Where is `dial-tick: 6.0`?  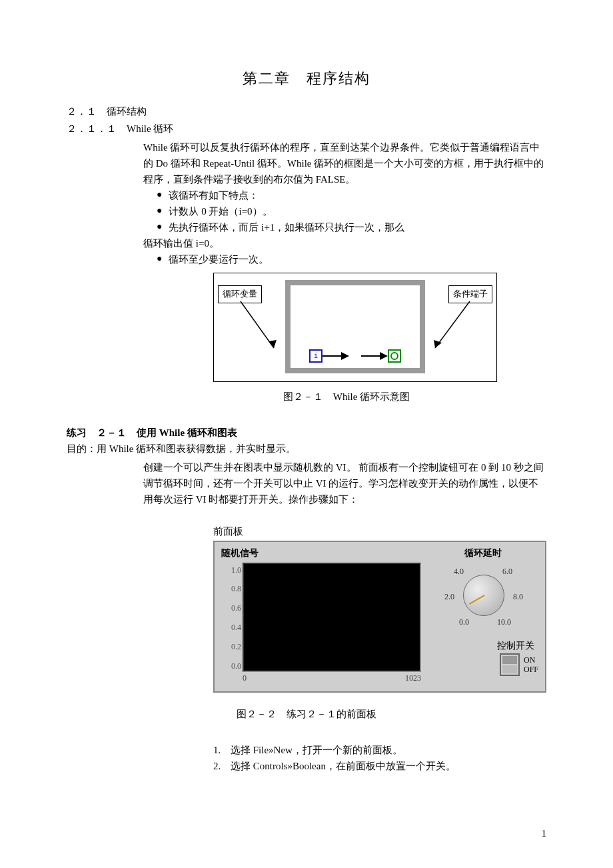
dial-tick: 6.0 is located at coordinates (508, 572).